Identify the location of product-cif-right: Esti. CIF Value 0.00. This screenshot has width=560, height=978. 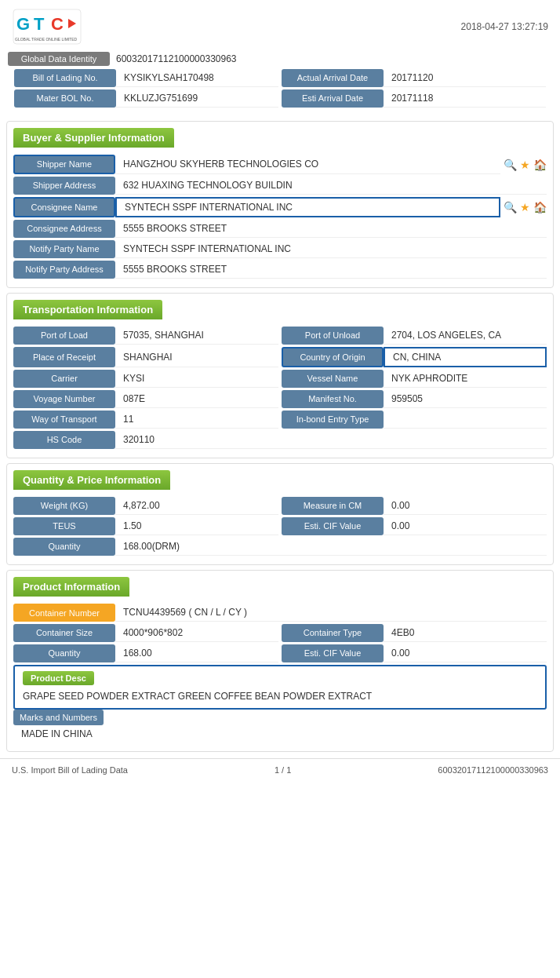
(414, 653).